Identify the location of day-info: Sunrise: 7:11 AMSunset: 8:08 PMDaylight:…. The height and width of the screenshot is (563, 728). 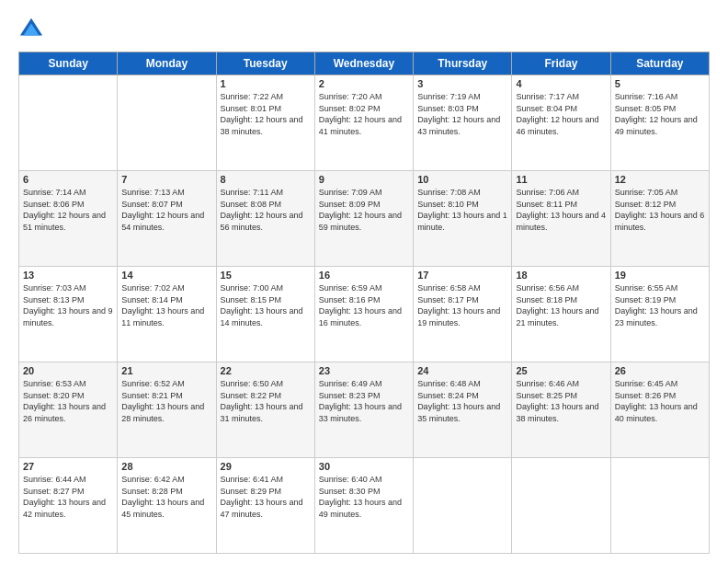
(266, 210).